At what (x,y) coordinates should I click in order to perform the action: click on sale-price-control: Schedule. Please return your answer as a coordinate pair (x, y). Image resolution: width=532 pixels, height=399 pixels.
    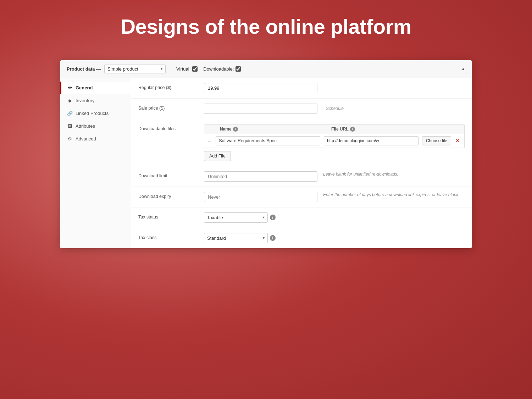
    Looking at the image, I should click on (334, 109).